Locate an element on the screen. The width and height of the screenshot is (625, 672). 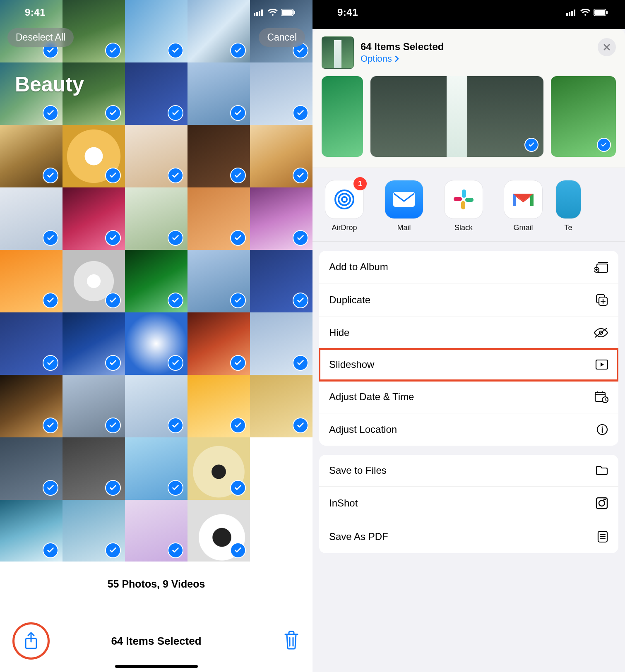
check-icon is located at coordinates (604, 145).